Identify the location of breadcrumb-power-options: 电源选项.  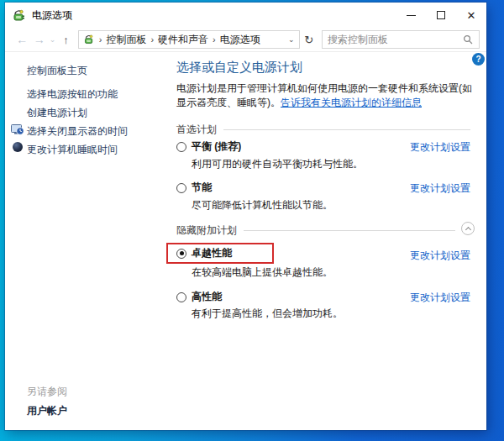
(240, 40).